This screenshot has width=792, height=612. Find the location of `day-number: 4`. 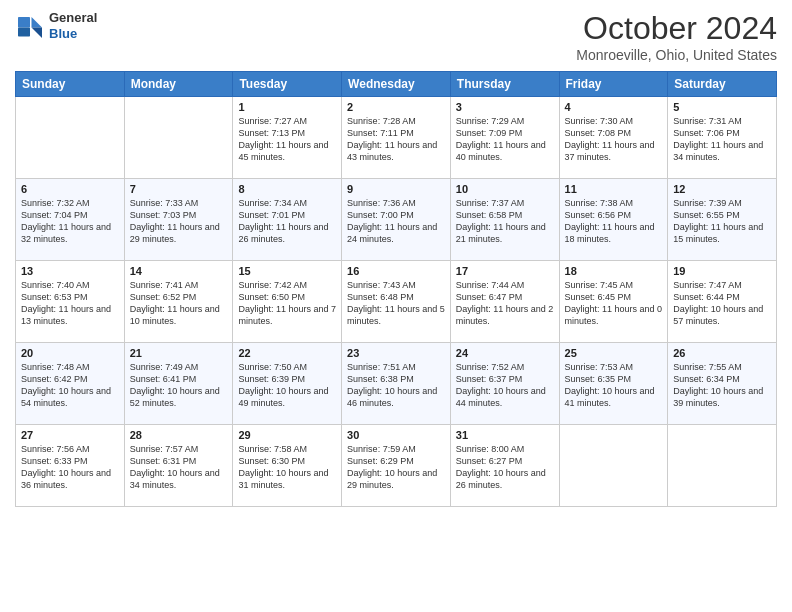

day-number: 4 is located at coordinates (614, 107).